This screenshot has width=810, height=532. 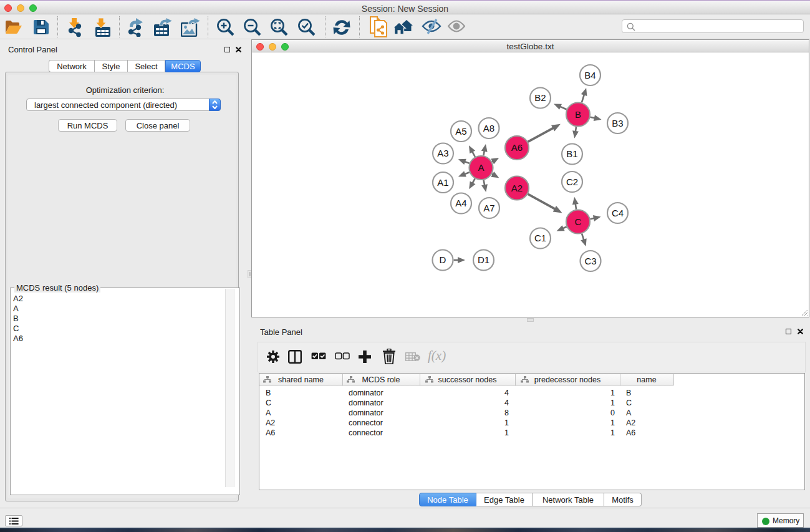 What do you see at coordinates (443, 182) in the screenshot?
I see `svg-text: A1` at bounding box center [443, 182].